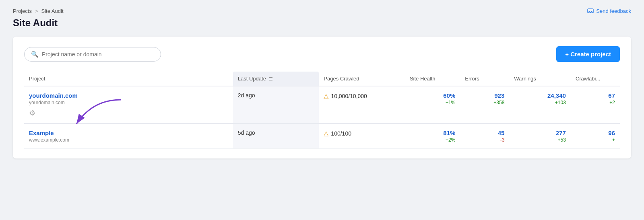 Image resolution: width=644 pixels, height=220 pixels. Describe the element at coordinates (98, 54) in the screenshot. I see `search-input` at that location.